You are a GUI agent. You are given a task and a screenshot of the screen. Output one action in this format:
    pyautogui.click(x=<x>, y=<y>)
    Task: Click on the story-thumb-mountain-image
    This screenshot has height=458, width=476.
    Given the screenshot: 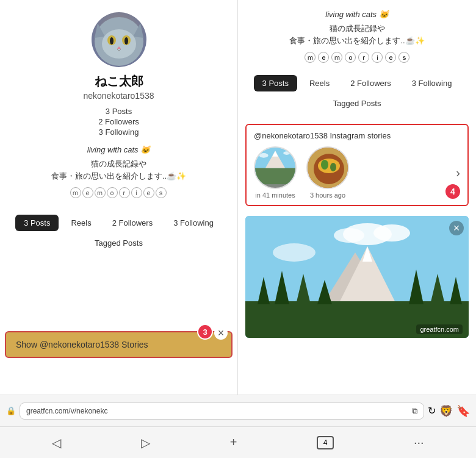 What is the action you would take?
    pyautogui.click(x=275, y=168)
    